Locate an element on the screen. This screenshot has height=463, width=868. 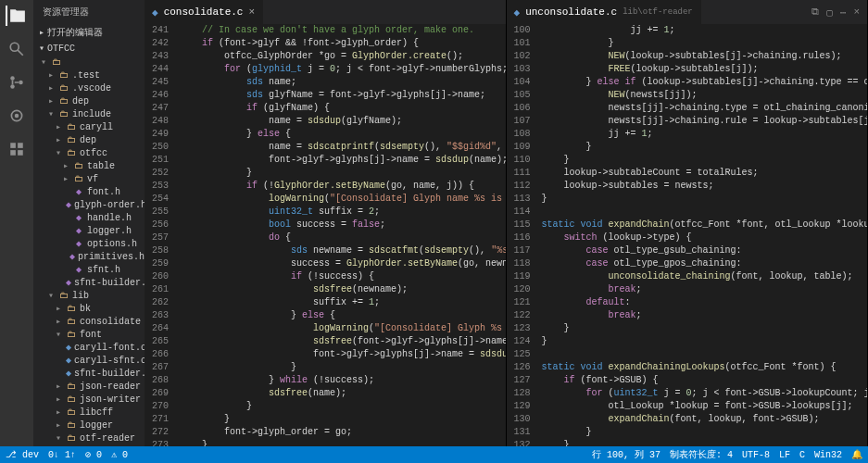
sidebar: 资源管理器 ▸打开的编辑器 ▾OTFCC ▾🗀▸🗀.test▸🗀.vscode▸… is located at coordinates (89, 223).